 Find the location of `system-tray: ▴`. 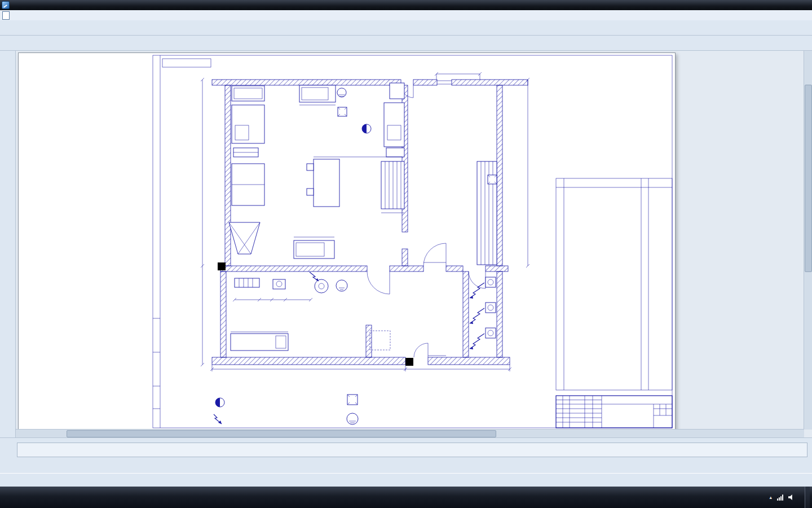

system-tray: ▴ is located at coordinates (788, 497).